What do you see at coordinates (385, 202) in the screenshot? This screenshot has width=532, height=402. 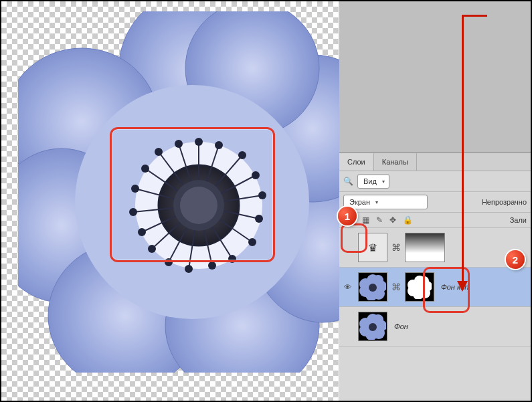 I see `blend-mode-select: Экран ▾` at bounding box center [385, 202].